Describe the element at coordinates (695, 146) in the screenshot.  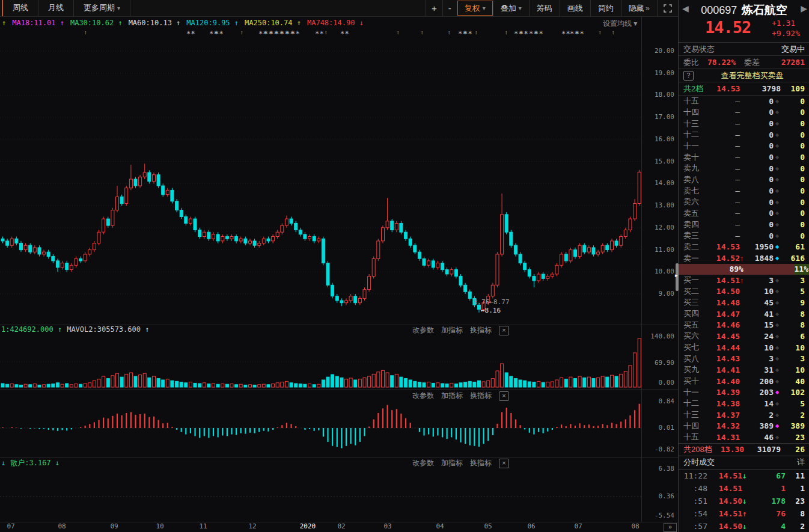
I see `level-label: 十一` at that location.